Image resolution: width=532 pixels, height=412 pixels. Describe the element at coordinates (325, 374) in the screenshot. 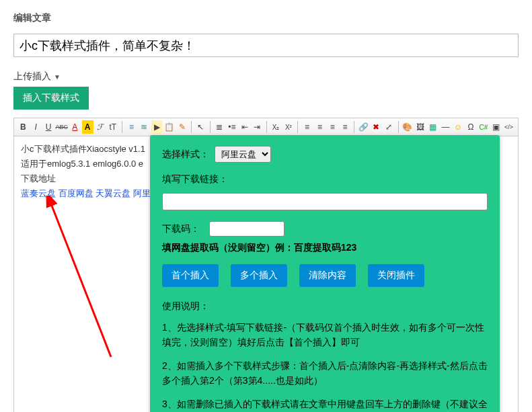

I see `instruction-item: 2、如需插入多个下载样式步骤：首个插入后-点清除内容-再选择样式-然后点击多个插…` at that location.